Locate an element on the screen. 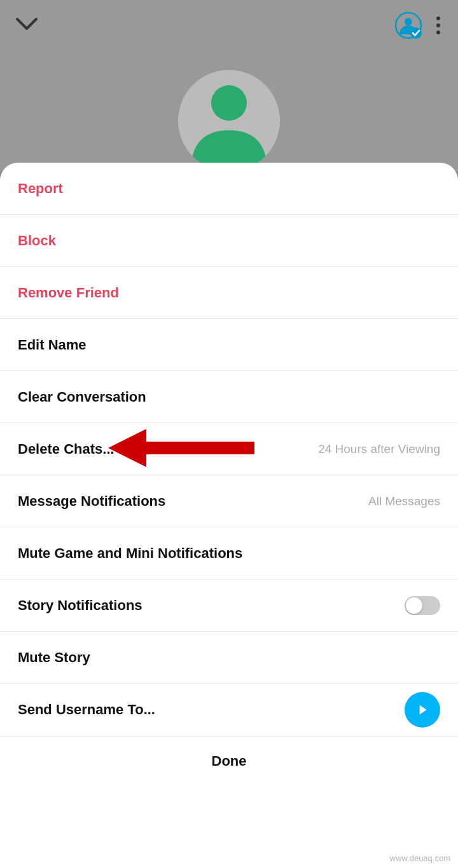 Image resolution: width=458 pixels, height=868 pixels. chevron-down-icon is located at coordinates (27, 25).